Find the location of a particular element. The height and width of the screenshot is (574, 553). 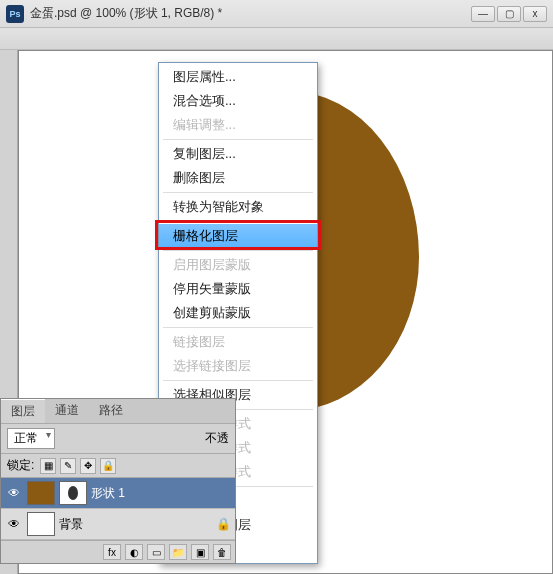

layer-list: 👁 形状 1 👁 背景 🔒 is located at coordinates (118, 509).